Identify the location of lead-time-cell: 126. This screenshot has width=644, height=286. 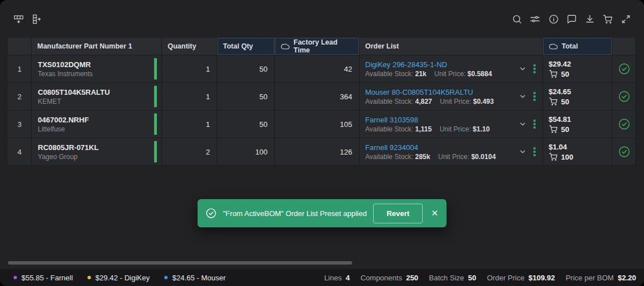
(317, 152).